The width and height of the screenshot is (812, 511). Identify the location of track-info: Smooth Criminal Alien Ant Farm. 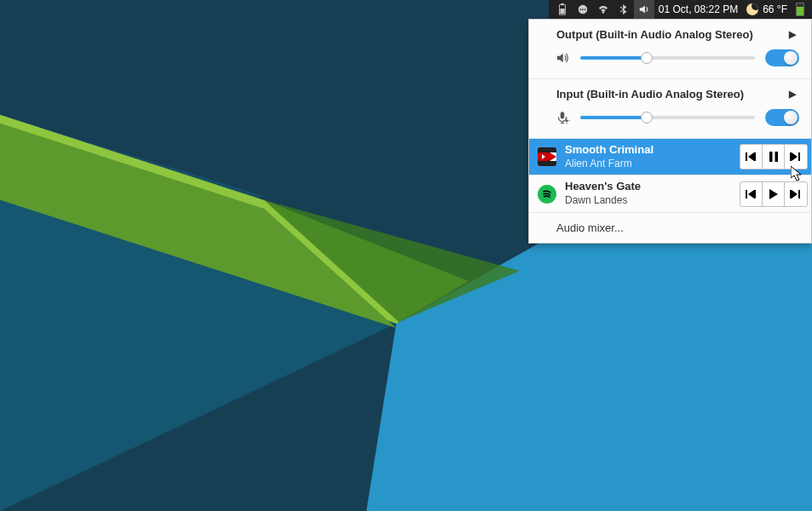
(648, 157).